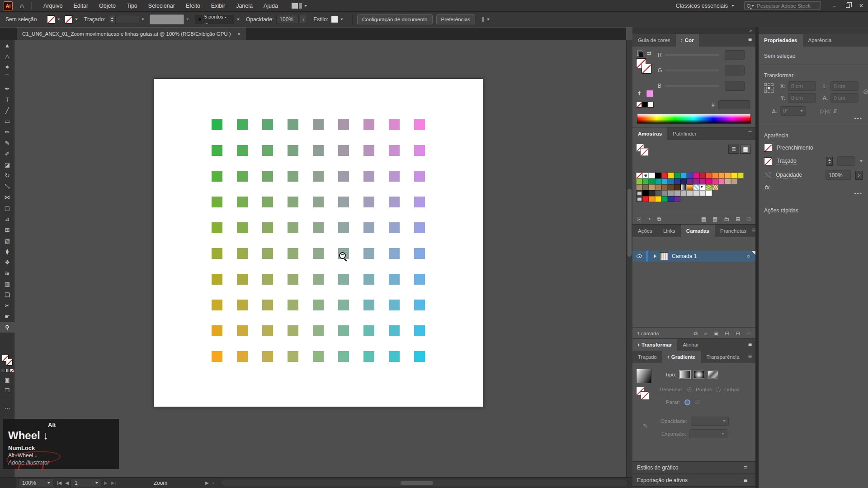 The height and width of the screenshot is (488, 868). What do you see at coordinates (820, 40) in the screenshot?
I see `tab-aparencia: Aparência` at bounding box center [820, 40].